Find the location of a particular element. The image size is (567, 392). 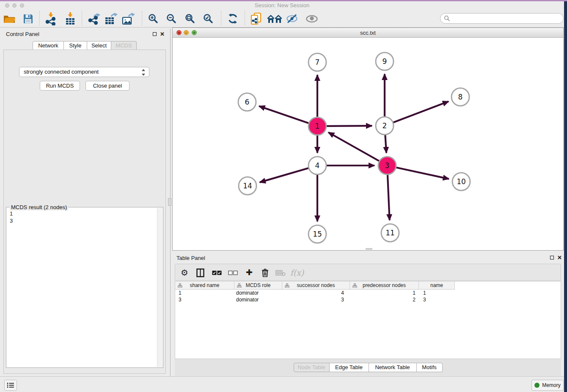

memory-button: Memory is located at coordinates (548, 385).